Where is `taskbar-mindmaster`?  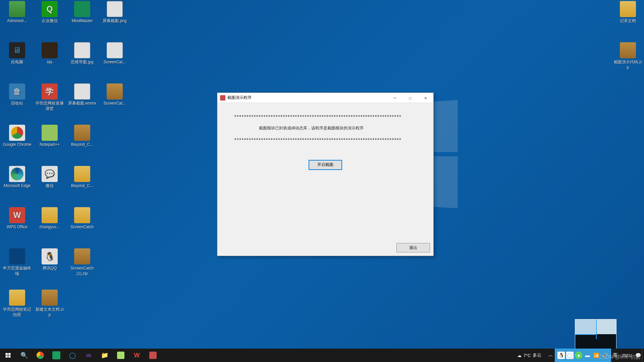
taskbar-mindmaster is located at coordinates (56, 355).